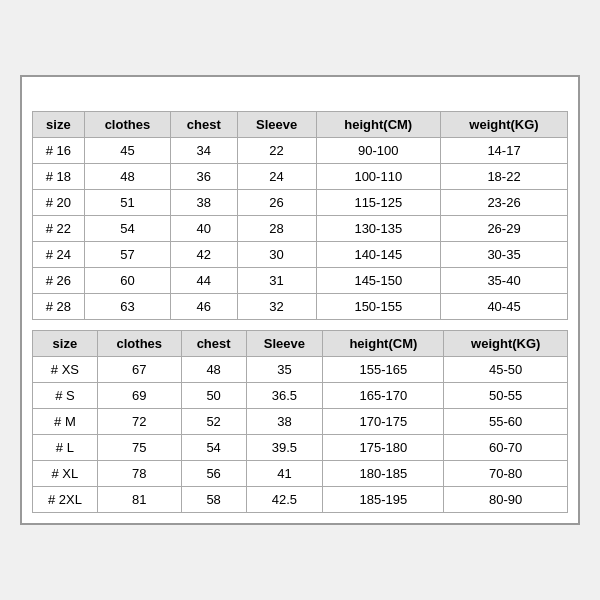  Describe the element at coordinates (284, 396) in the screenshot. I see `data-cell: 36.5` at that location.